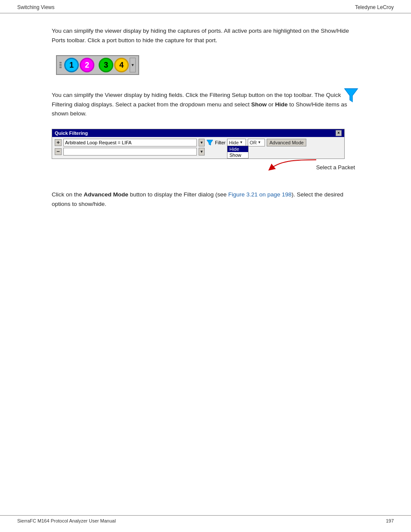 The image size is (411, 532). What do you see at coordinates (106, 195) in the screenshot?
I see `para3-bold: Advanced Mode` at bounding box center [106, 195].